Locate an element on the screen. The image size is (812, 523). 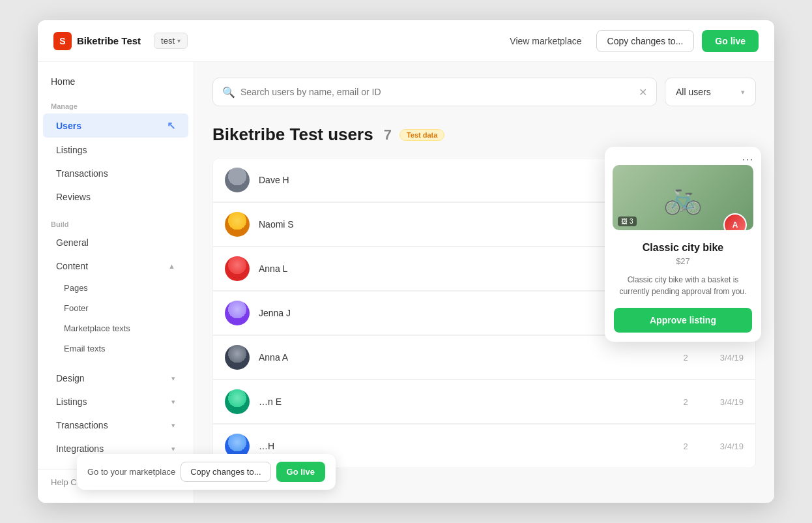
sidebar-item-marketplace-texts: Marketplace texts is located at coordinates (116, 329).